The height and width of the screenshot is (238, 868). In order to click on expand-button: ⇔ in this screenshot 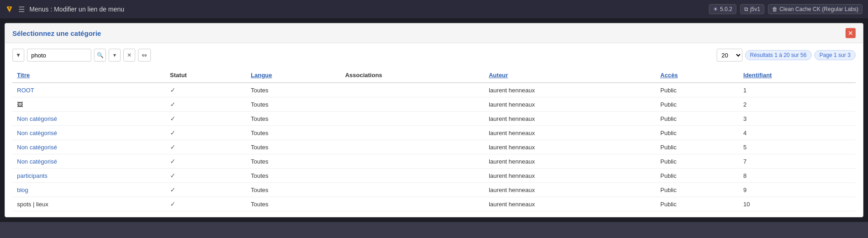, I will do `click(144, 55)`.